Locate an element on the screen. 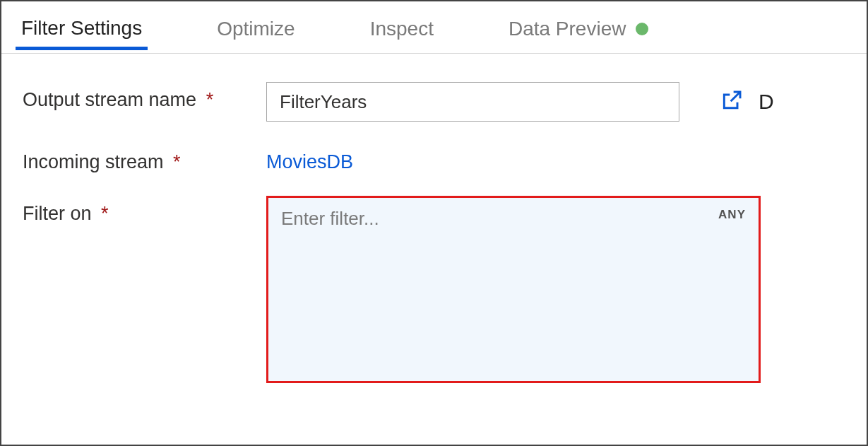 This screenshot has height=446, width=868. tab-data-preview-label: Data Preview is located at coordinates (568, 29).